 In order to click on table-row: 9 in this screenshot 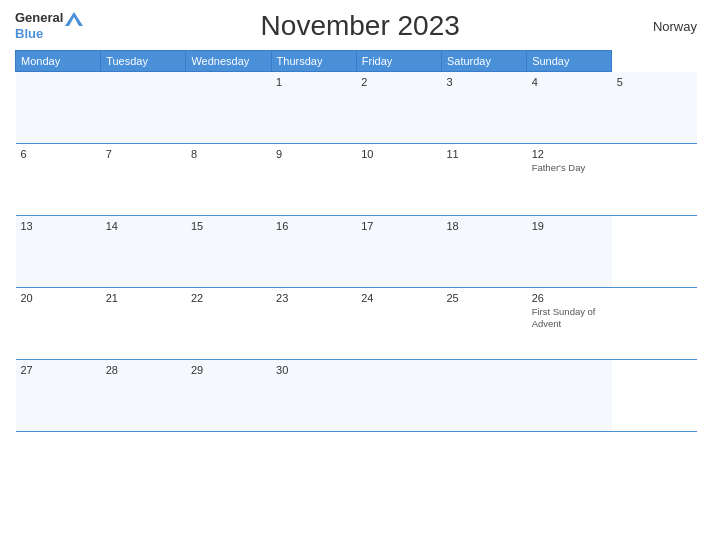, I will do `click(314, 180)`.